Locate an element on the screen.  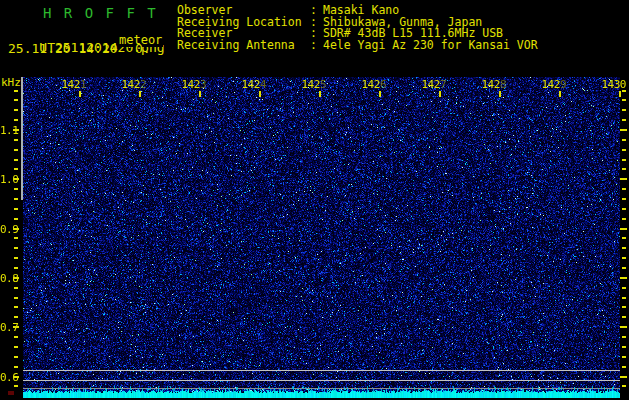
info-value: 4ele Yagi Az 230 for Kansai VOR is located at coordinates (430, 46).